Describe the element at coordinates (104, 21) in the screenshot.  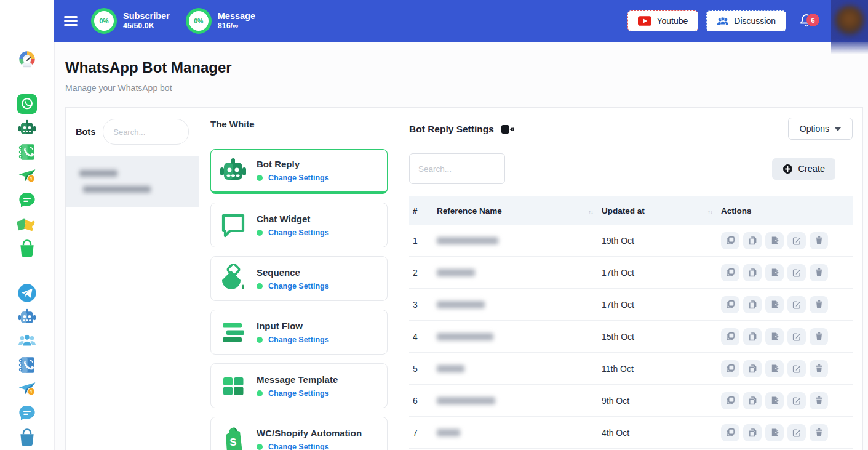
I see `subscriber-progress-ring: 0%` at that location.